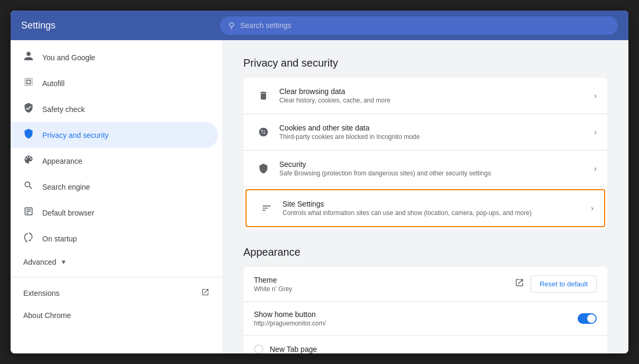 The image size is (639, 364). Describe the element at coordinates (29, 57) in the screenshot. I see `person-icon` at that location.